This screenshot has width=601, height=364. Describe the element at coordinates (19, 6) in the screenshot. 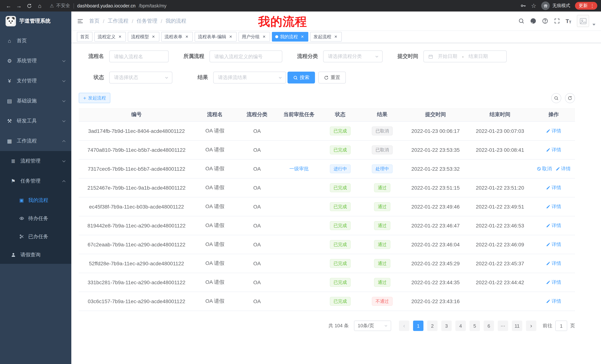

I see `forward-icon: →` at that location.